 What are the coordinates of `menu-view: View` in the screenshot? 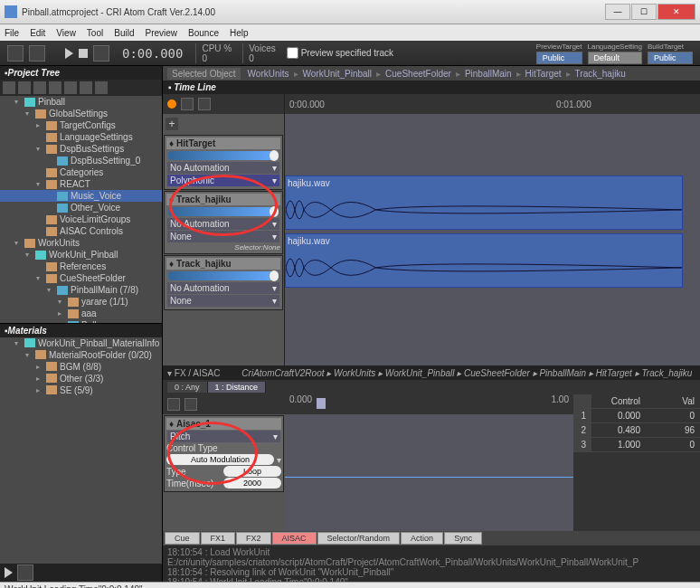 It's located at (66, 33).